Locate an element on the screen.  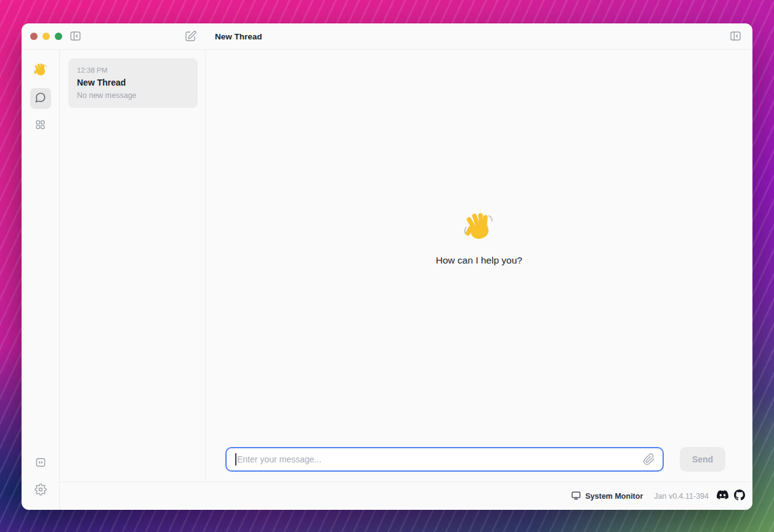
greeting-text: How can I help you? is located at coordinates (479, 260).